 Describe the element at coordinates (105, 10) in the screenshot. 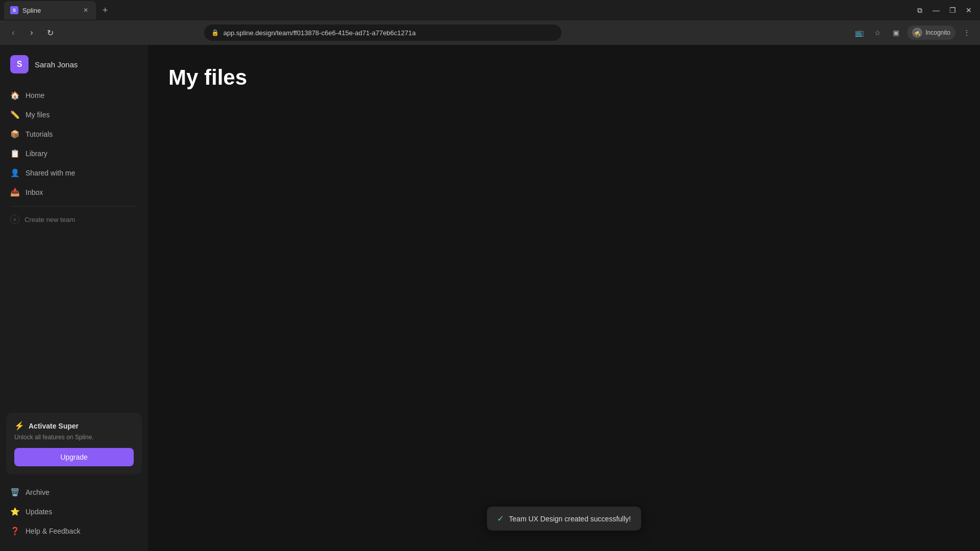

I see `new-tab-button: +` at that location.